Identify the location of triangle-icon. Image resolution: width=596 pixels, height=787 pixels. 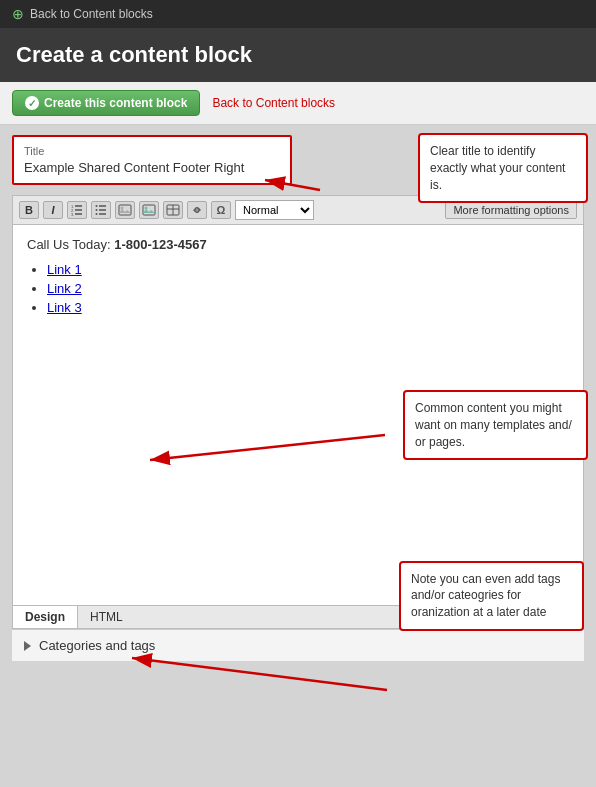
(28, 646).